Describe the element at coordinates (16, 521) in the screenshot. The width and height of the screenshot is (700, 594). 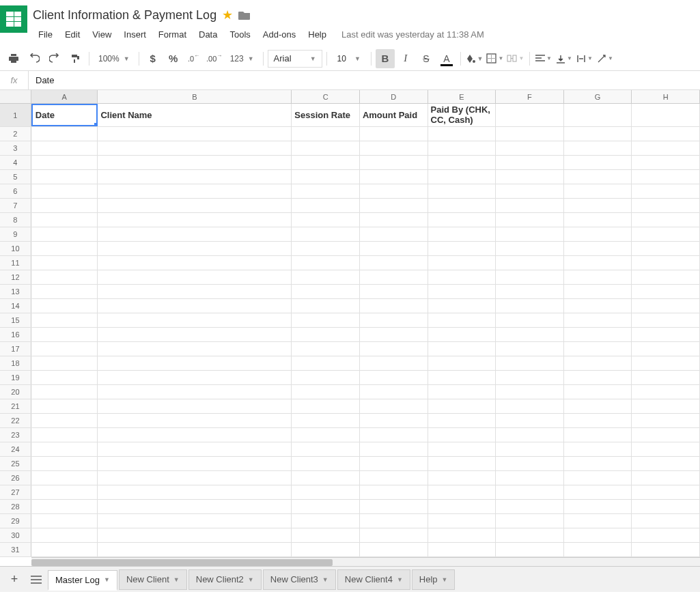
I see `row-header-29: 29` at that location.